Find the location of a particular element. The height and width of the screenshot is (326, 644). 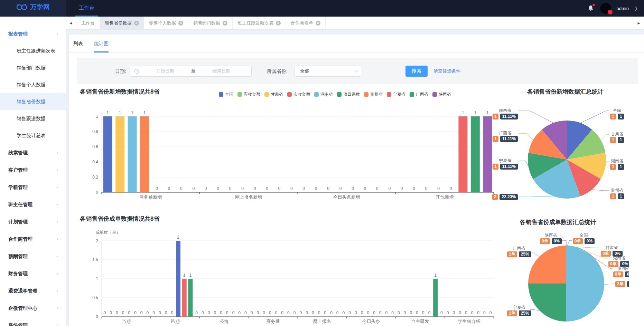

sidebar-item-11: 系统管理› is located at coordinates (33, 321).